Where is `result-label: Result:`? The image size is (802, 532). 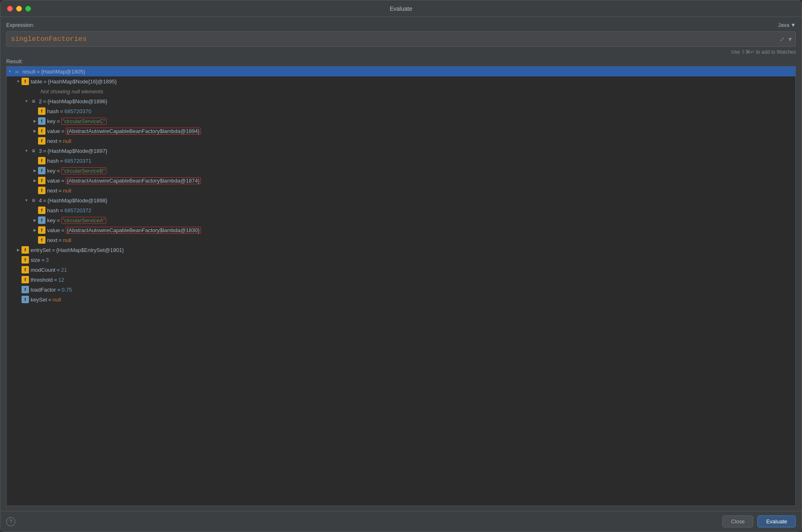 result-label: Result: is located at coordinates (401, 61).